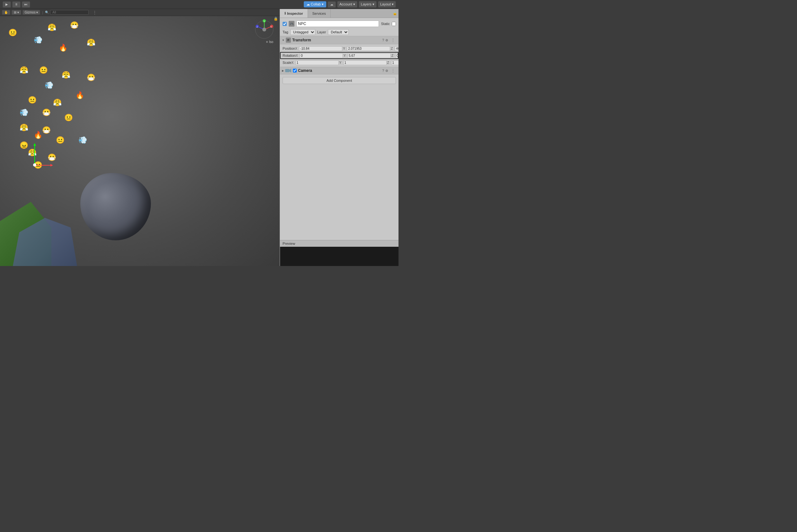  Describe the element at coordinates (339, 137) in the screenshot. I see `right-panel: ℹ Inspector Services 🔒 🎮 Static Tag` at that location.